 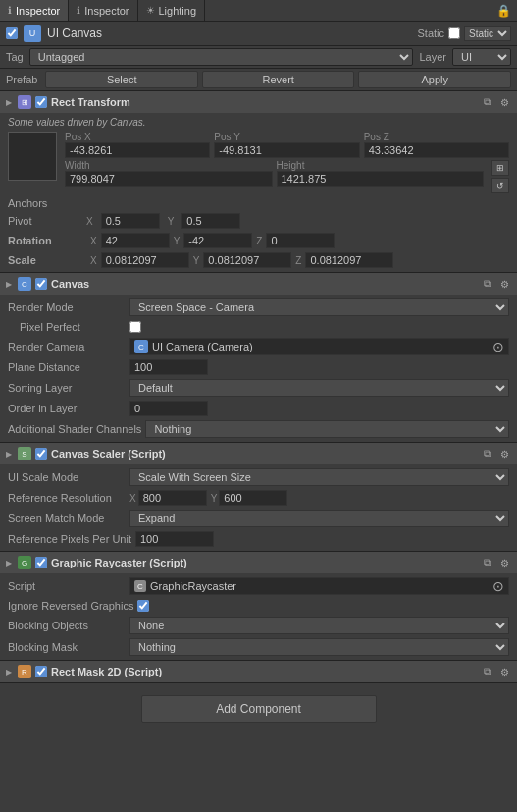 I want to click on additional-shader-select: Nothing, so click(x=328, y=429).